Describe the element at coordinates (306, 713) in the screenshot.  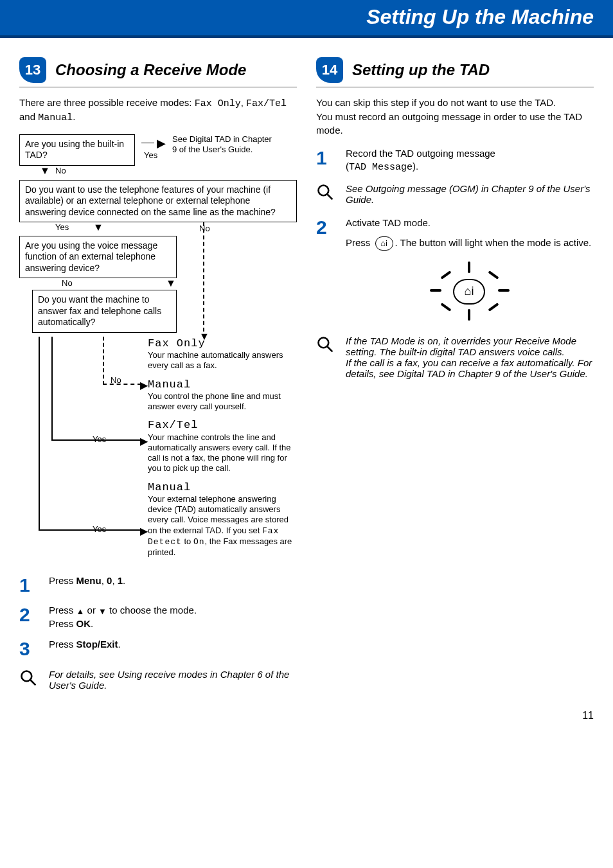
I see `page-number: 11` at that location.